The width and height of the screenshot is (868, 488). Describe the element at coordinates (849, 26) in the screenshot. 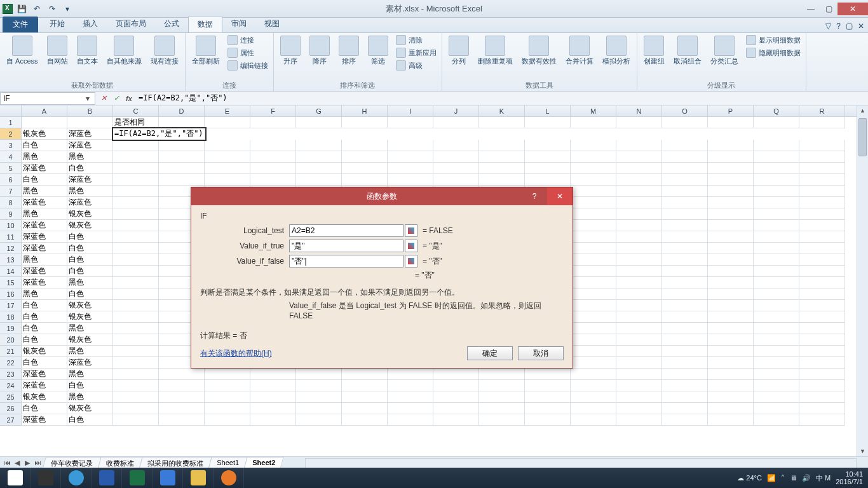

I see `window-restore-icon: ▢` at that location.